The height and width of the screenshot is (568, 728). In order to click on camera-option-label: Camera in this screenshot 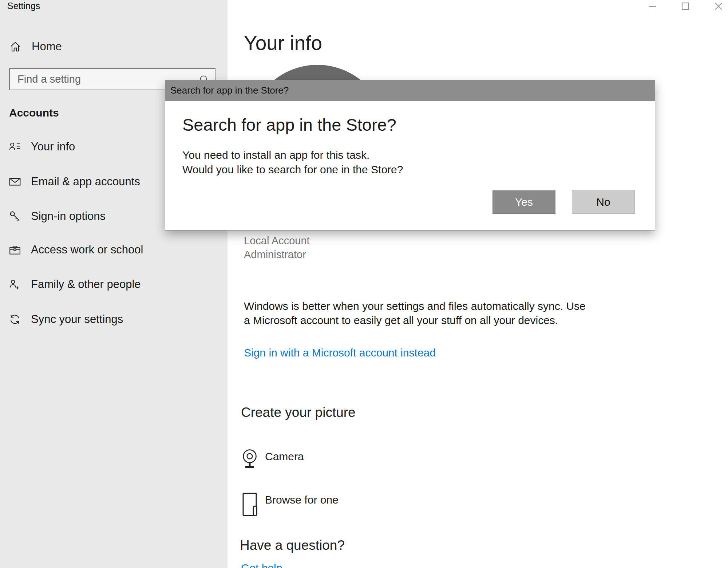, I will do `click(285, 457)`.